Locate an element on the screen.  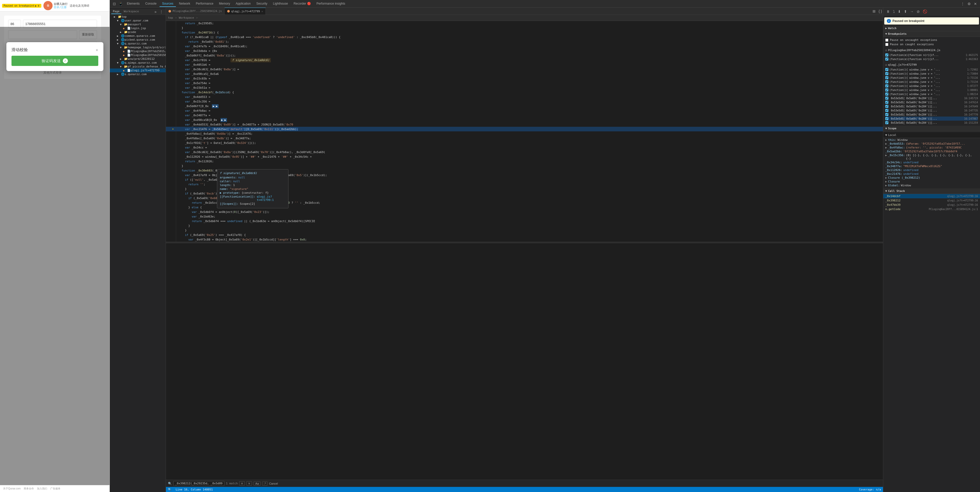
logo-subtitle: 登录/注册 is located at coordinates (61, 7).